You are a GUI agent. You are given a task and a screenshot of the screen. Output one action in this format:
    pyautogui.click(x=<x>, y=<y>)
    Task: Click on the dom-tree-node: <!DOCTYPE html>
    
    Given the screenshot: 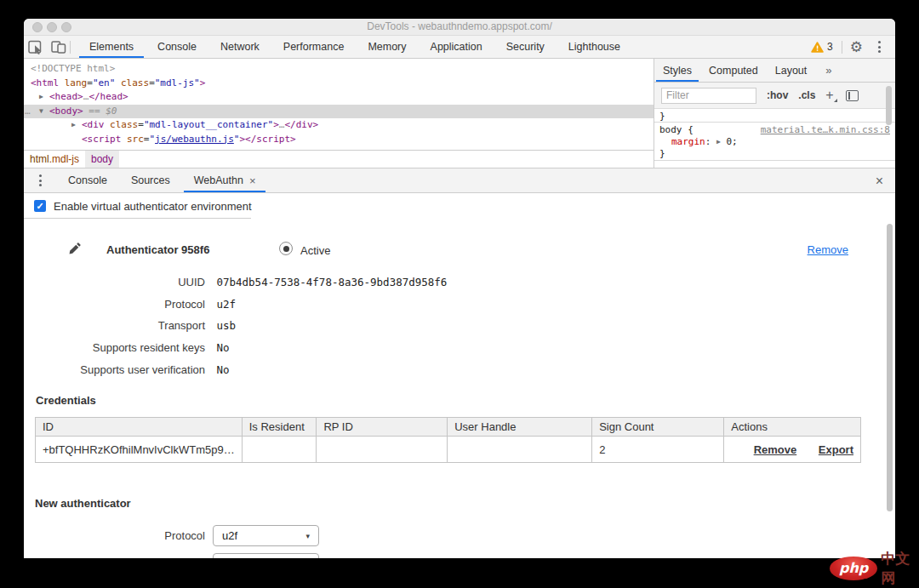 What is the action you would take?
    pyautogui.click(x=339, y=70)
    